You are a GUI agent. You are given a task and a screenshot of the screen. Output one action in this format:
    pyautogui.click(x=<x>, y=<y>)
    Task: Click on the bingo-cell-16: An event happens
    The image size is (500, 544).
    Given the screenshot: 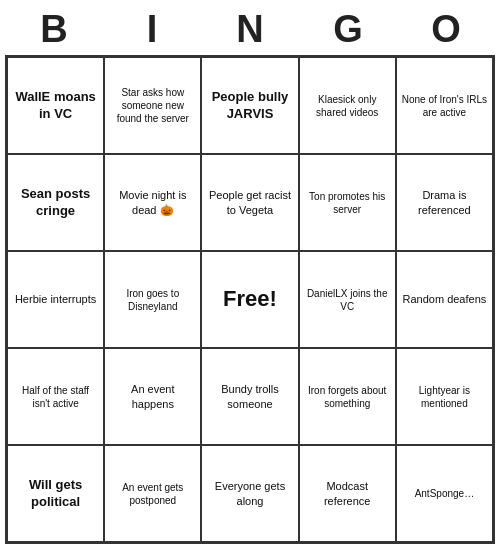 What is the action you would take?
    pyautogui.click(x=152, y=396)
    